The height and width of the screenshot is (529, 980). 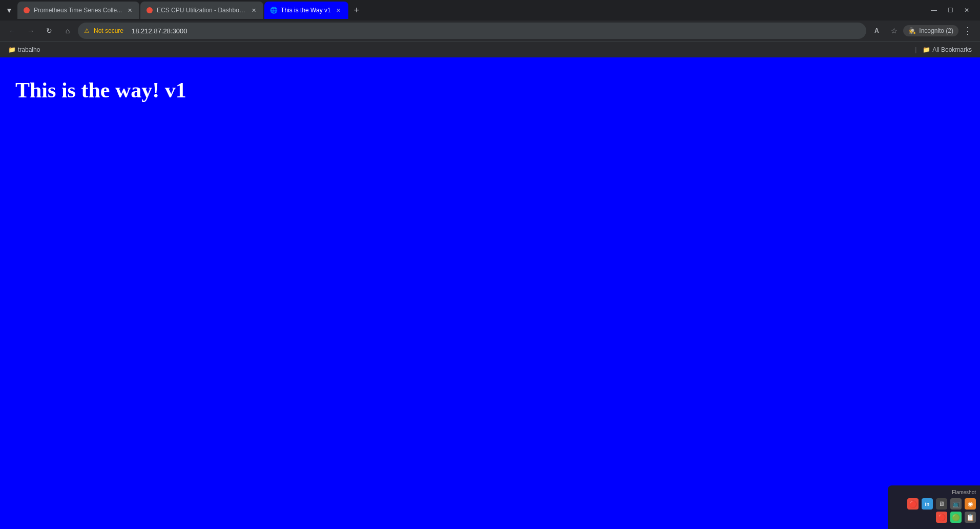 I want to click on tab-thisway: 🌐 This is the Way v1 ✕, so click(x=306, y=10).